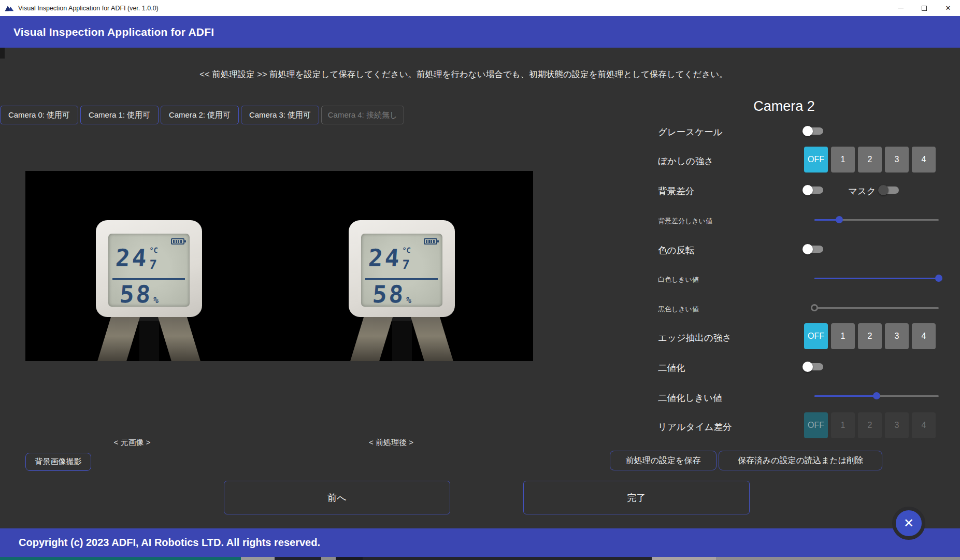 The width and height of the screenshot is (960, 560). Describe the element at coordinates (877, 278) in the screenshot. I see `white-threshold-slider` at that location.